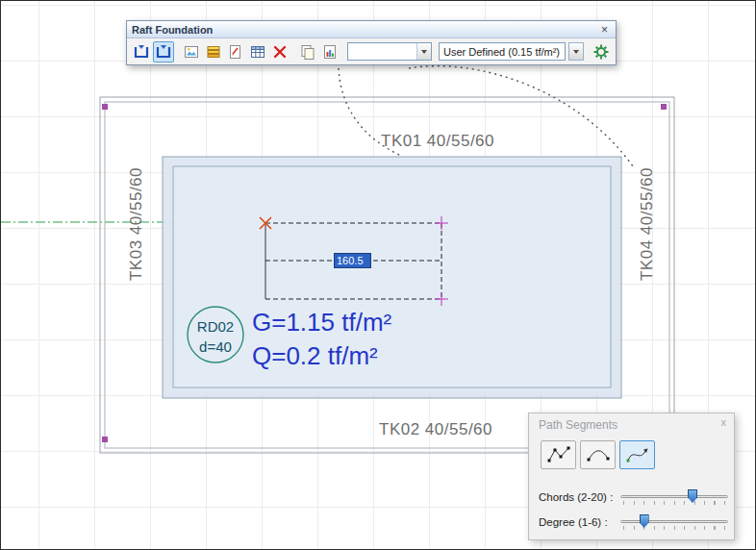 This screenshot has width=756, height=550. I want to click on preset-combobox, so click(390, 52).